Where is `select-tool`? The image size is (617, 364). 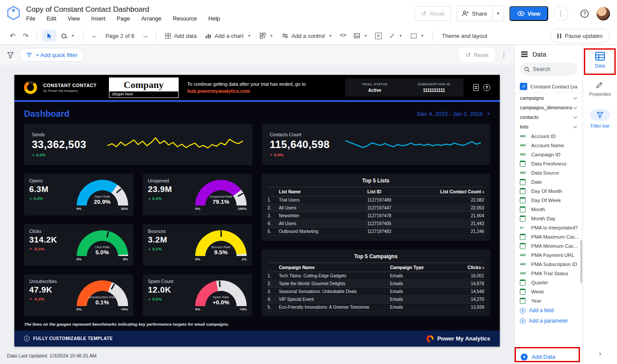
select-tool is located at coordinates (49, 36).